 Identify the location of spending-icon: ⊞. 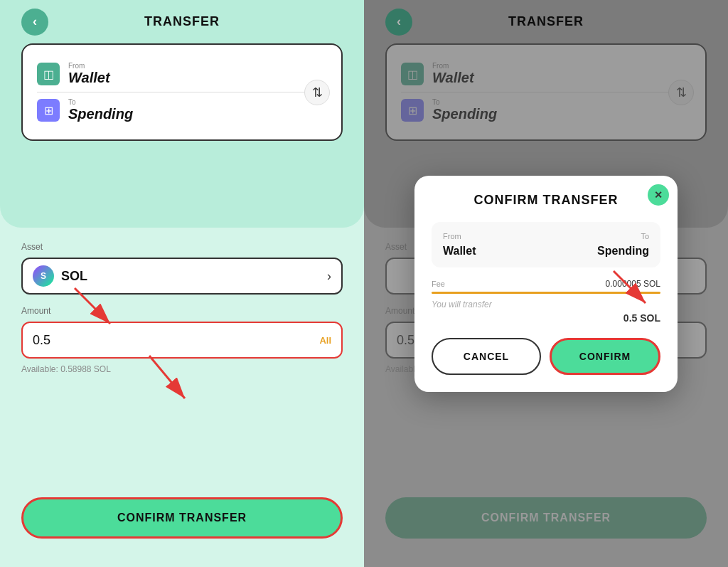
(48, 110).